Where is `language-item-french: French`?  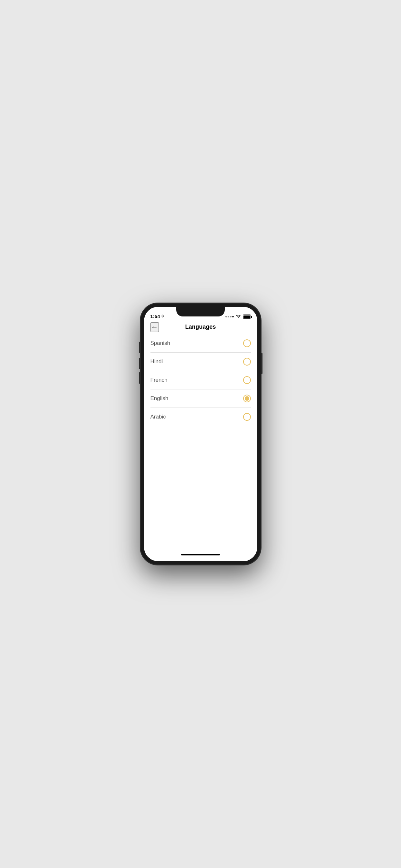
language-item-french: French is located at coordinates (201, 380).